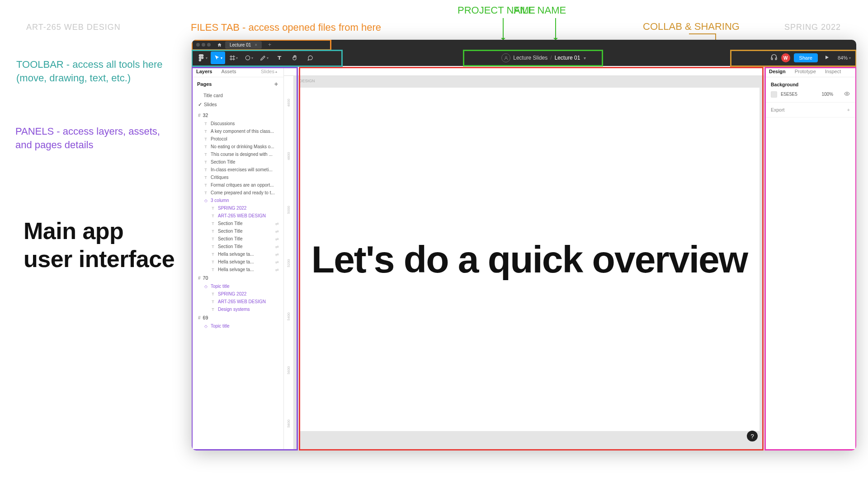  What do you see at coordinates (206, 286) in the screenshot?
I see `component-icon: ◇` at bounding box center [206, 286].